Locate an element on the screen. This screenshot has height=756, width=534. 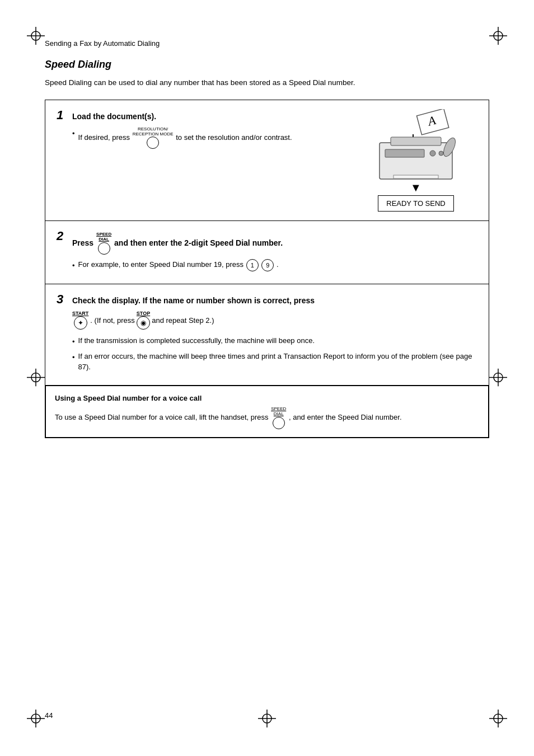
step-2-number: 2 is located at coordinates (62, 236).